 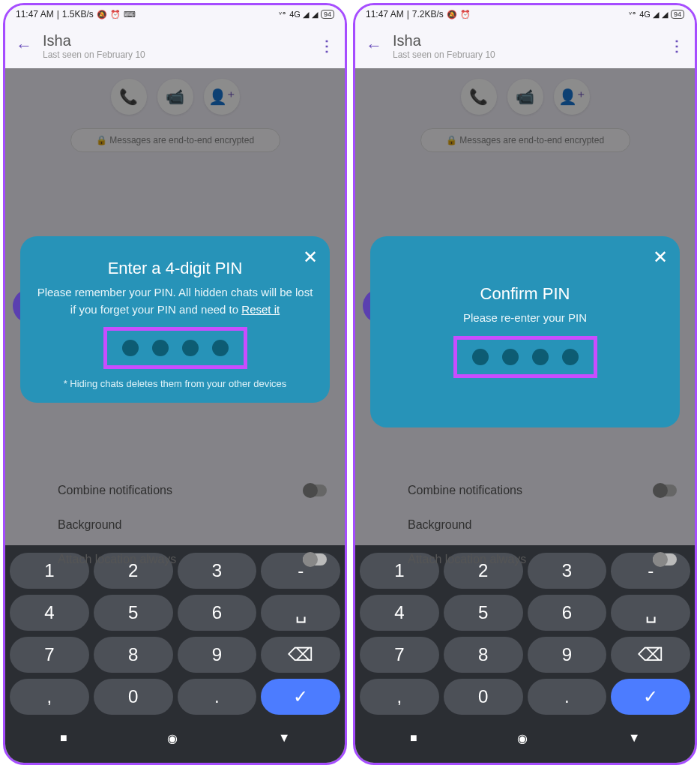 I want to click on dialog-description: Please remember your PIN. All hidden cha…, so click(x=175, y=302).